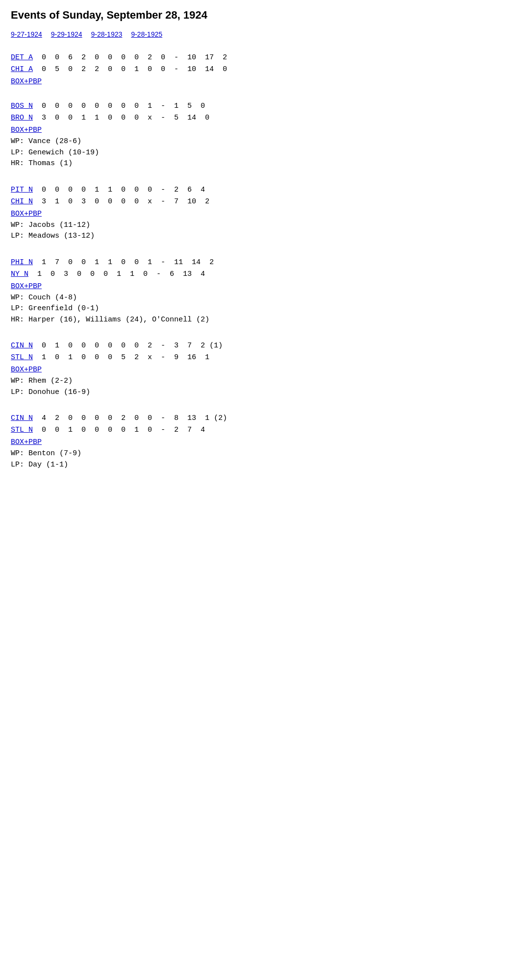 This screenshot has width=514, height=980. What do you see at coordinates (257, 393) in the screenshot?
I see `game-note: LP: Donohue (16-9)` at bounding box center [257, 393].